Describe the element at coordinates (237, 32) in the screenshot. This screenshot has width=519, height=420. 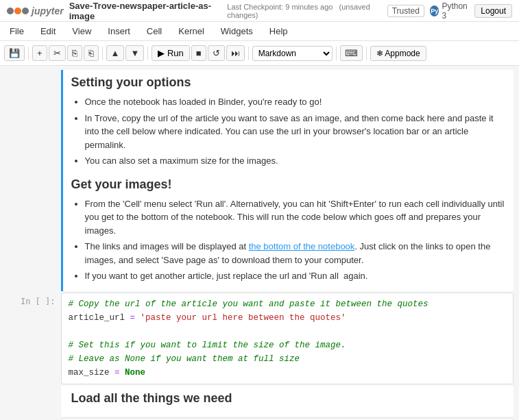
I see `menu-widgets: Widgets` at that location.